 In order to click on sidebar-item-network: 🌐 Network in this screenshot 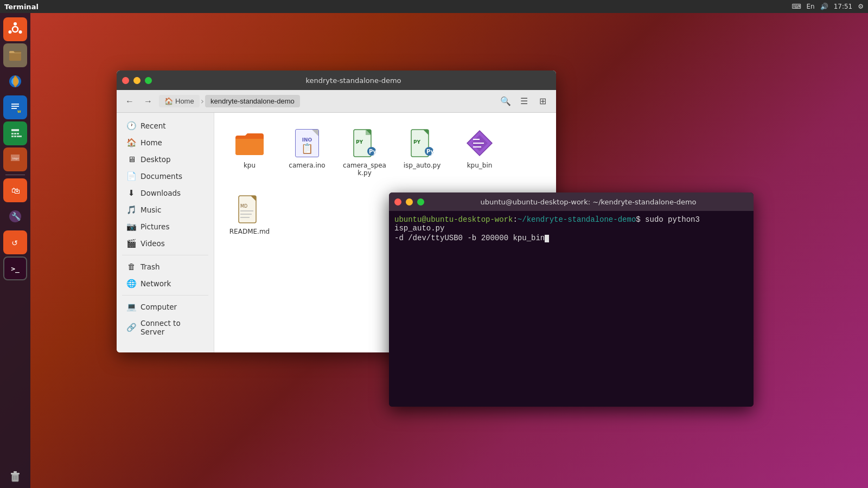, I will do `click(165, 284)`.